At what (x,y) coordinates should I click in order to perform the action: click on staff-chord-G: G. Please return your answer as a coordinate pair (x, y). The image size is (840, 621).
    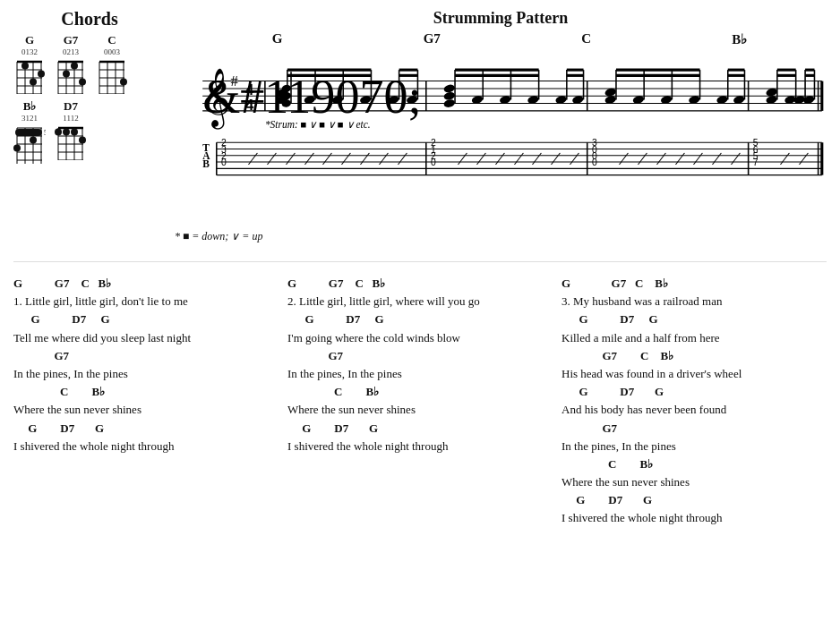
    Looking at the image, I should click on (278, 39).